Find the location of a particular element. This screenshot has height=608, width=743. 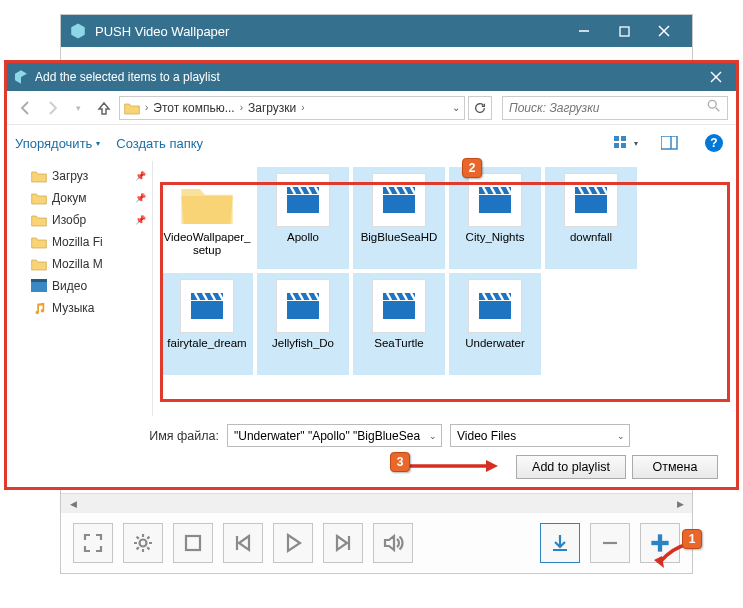

file-label: City_Nights is located at coordinates (495, 238).